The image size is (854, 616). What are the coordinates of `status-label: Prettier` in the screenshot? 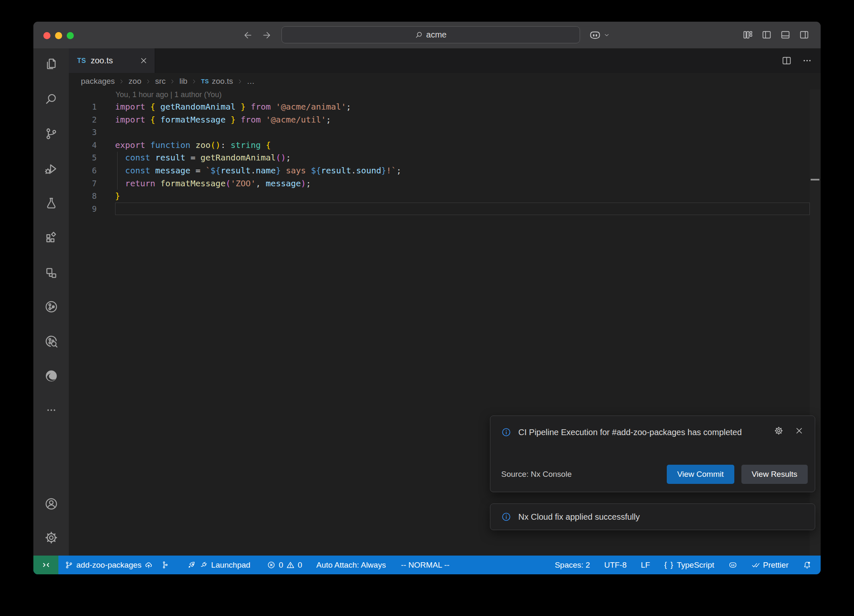 It's located at (776, 565).